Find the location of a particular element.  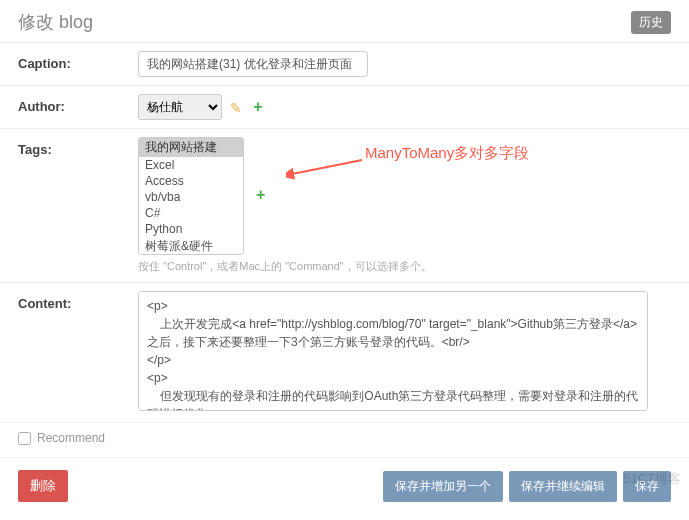

edit-icon: ✎ is located at coordinates (238, 108).